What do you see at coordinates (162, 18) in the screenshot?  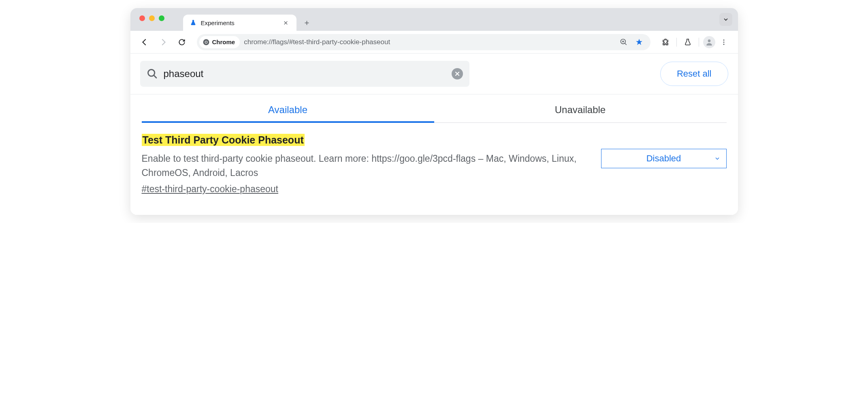 I see `fullscreen-window-button` at bounding box center [162, 18].